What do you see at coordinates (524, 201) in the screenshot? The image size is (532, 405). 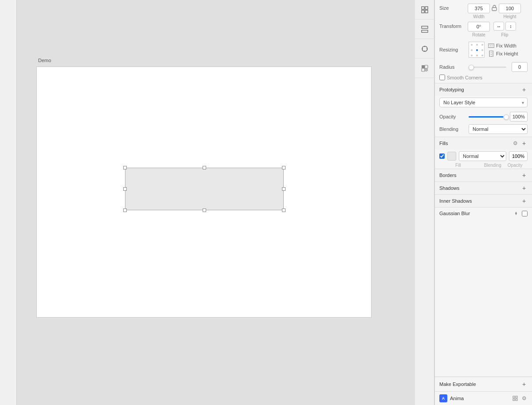 I see `inner-shadows-add-btn: +` at bounding box center [524, 201].